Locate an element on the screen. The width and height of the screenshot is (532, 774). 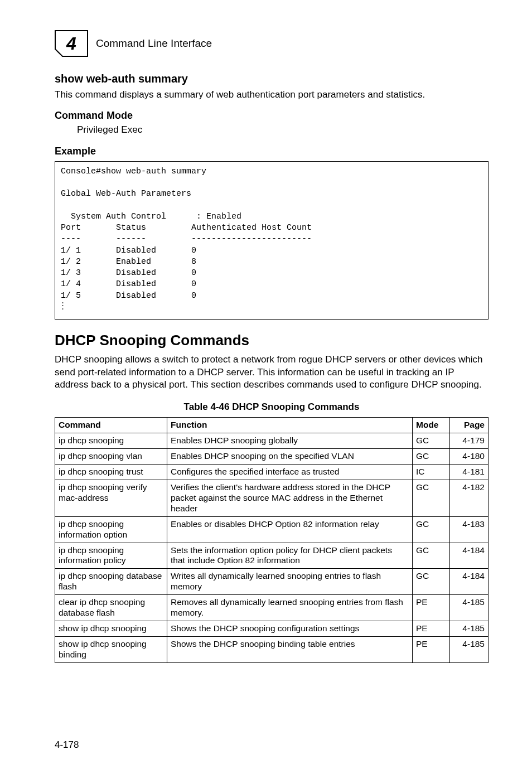
table-row: ip dhcp snooping trust Configures the sp… is located at coordinates (272, 472).